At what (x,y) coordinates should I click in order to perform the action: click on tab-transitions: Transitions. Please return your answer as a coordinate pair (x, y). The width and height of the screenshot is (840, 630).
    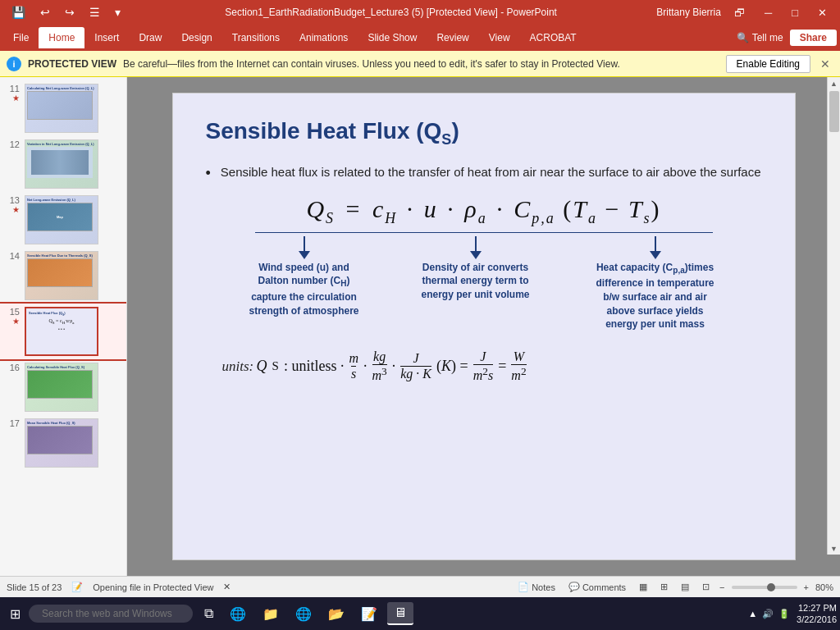
    Looking at the image, I should click on (256, 38).